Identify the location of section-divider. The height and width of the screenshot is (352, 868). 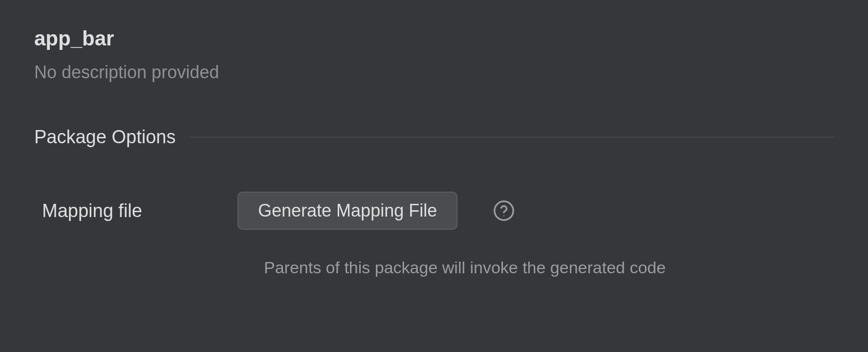
(512, 137).